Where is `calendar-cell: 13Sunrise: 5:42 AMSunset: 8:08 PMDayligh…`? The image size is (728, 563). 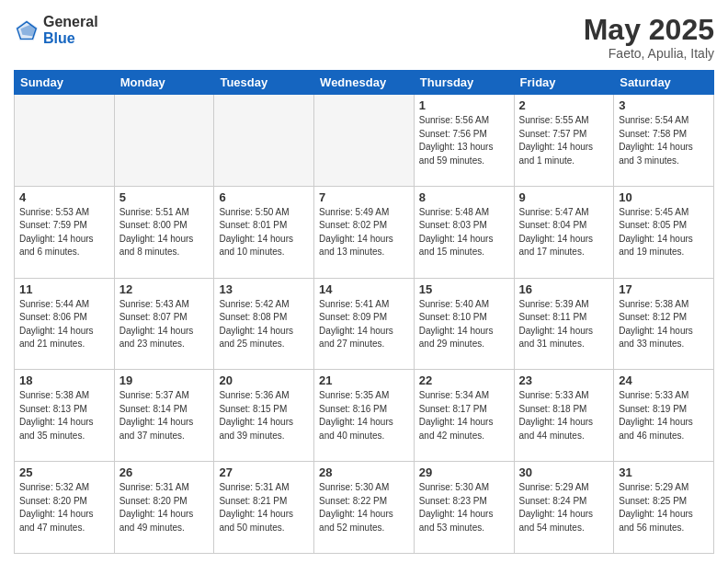
calendar-cell: 13Sunrise: 5:42 AMSunset: 8:08 PMDayligh… is located at coordinates (265, 324).